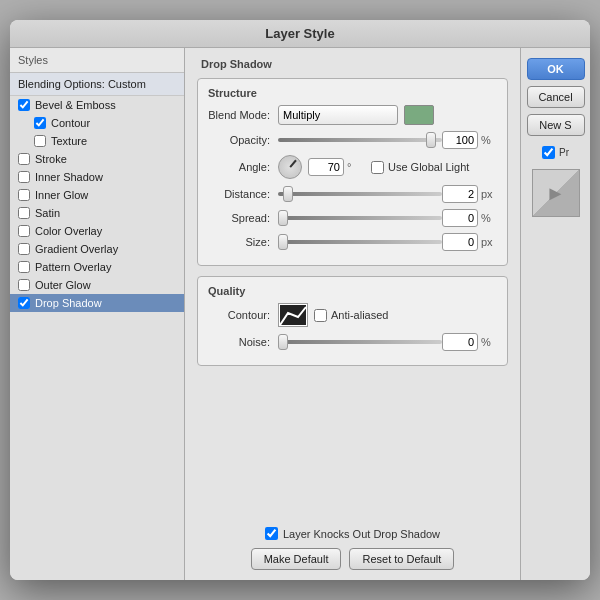 The height and width of the screenshot is (600, 600). Describe the element at coordinates (362, 534) in the screenshot. I see `knocks-out-label: Layer Knocks Out Drop Shadow` at that location.